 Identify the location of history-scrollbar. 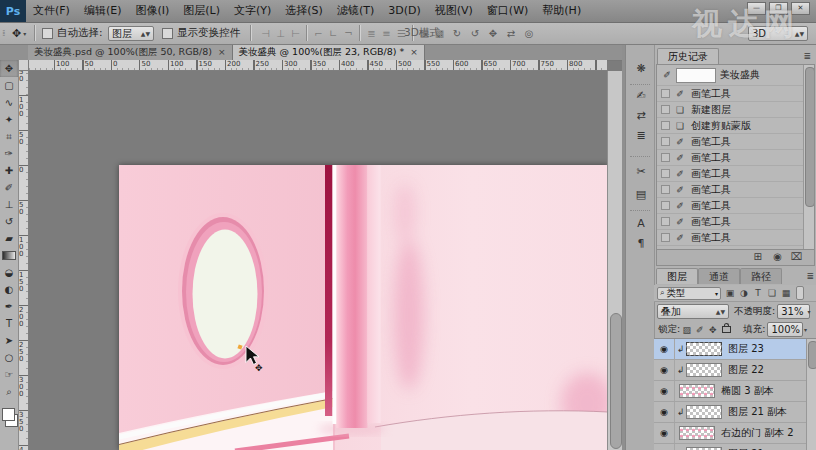
(808, 157).